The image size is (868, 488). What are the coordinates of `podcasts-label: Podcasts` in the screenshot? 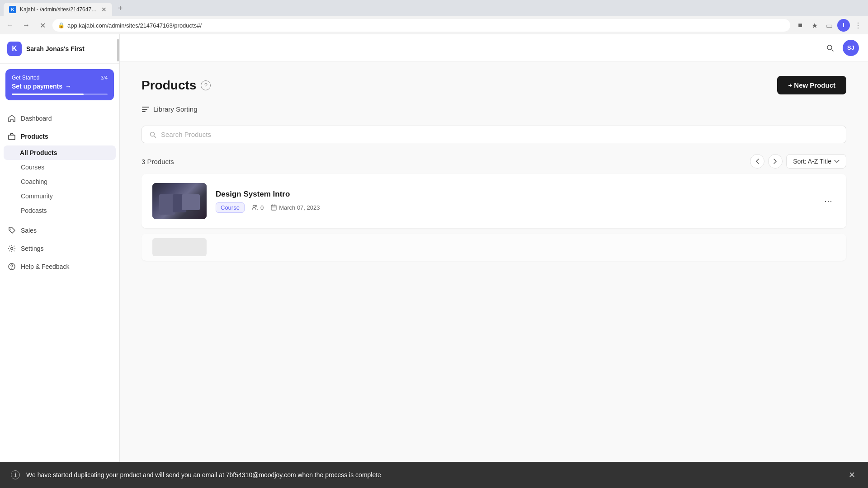 It's located at (34, 211).